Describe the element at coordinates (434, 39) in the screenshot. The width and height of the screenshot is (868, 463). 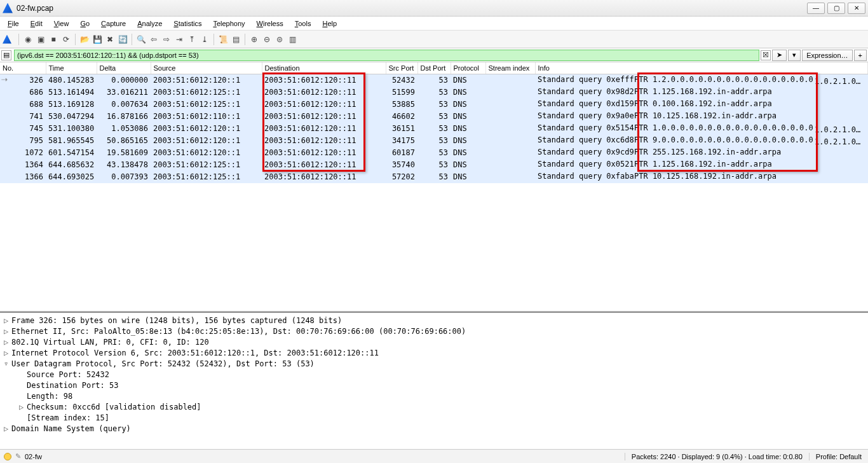
I see `main-toolbar: ◉ ▣ ■ ⟳ 📂 💾 ✖ 🔄 🔍 ⇦ ⇨ ⇥ ⤒ ⤓ 📜 ▤ ⊕ ⊖ ⊜ ▥` at that location.